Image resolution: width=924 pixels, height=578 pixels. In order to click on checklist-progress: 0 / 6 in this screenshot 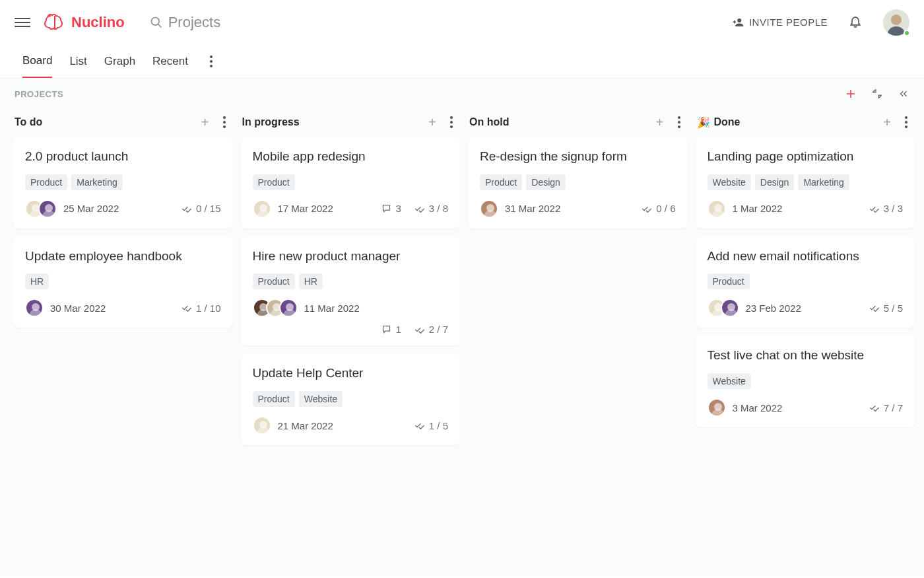, I will do `click(659, 209)`.